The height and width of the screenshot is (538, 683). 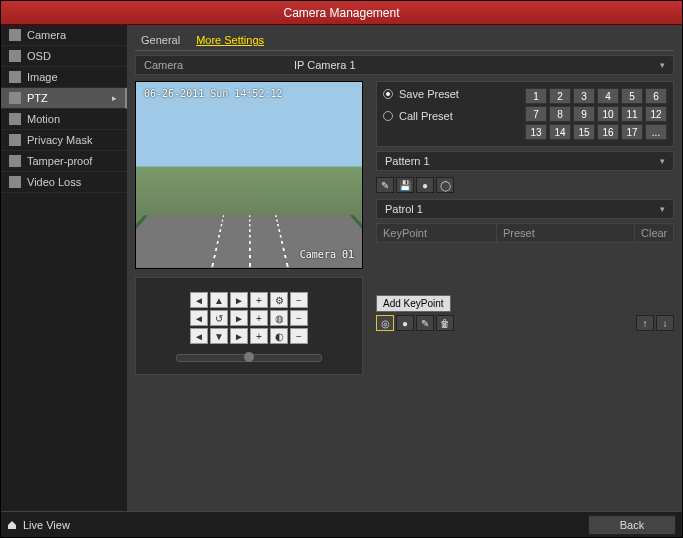 I want to click on ptz-focus-icon: ◍, so click(x=279, y=318).